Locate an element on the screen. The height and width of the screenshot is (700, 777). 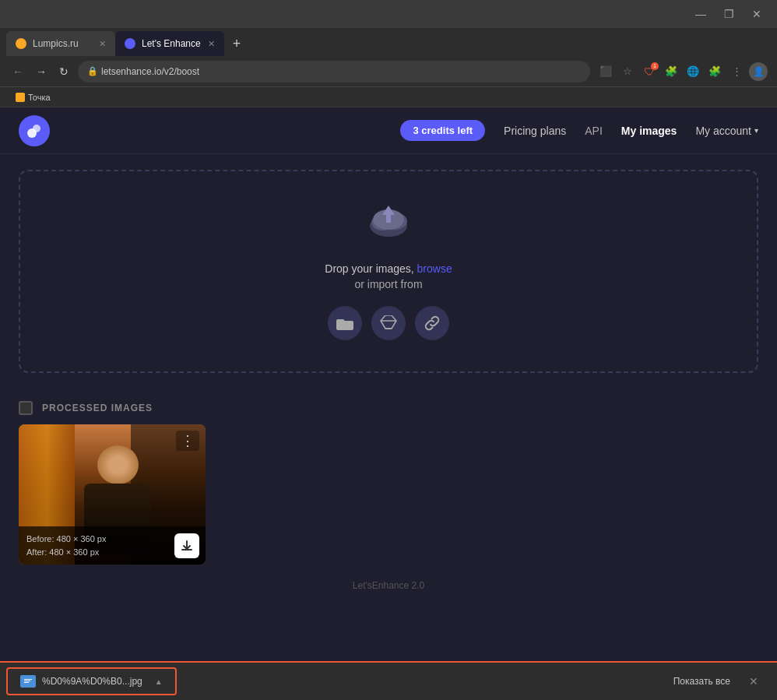
bookmarks-bar: Точка is located at coordinates (388, 97).